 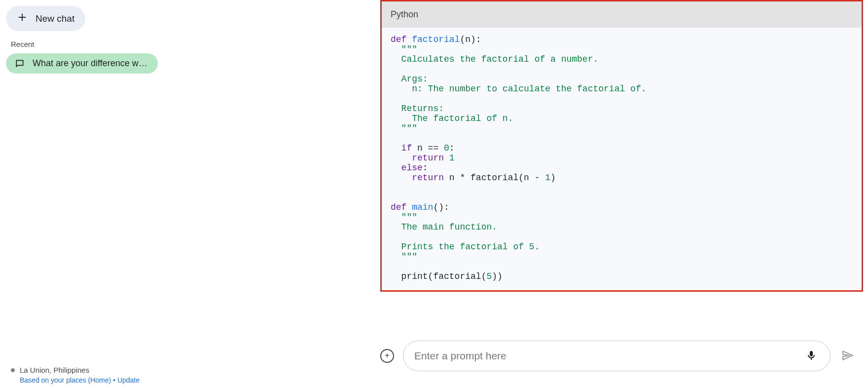 What do you see at coordinates (91, 63) in the screenshot?
I see `sidebar-item-label: What are your difference with ...` at bounding box center [91, 63].